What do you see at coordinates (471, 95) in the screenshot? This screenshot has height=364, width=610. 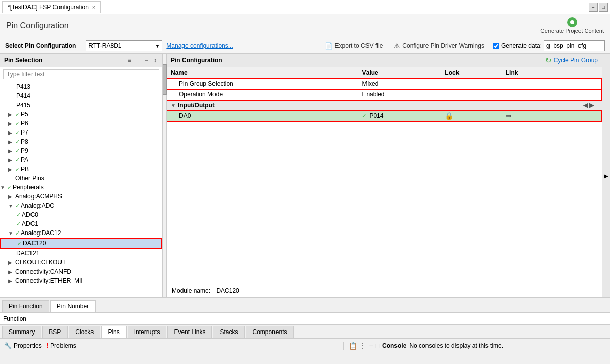 I see `cell-lock` at bounding box center [471, 95].